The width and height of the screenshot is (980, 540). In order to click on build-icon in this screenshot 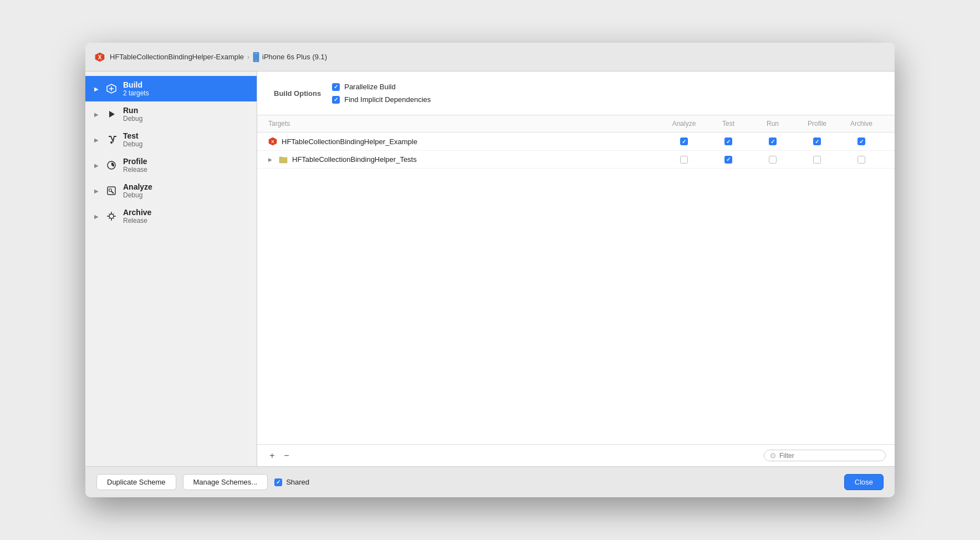, I will do `click(111, 89)`.